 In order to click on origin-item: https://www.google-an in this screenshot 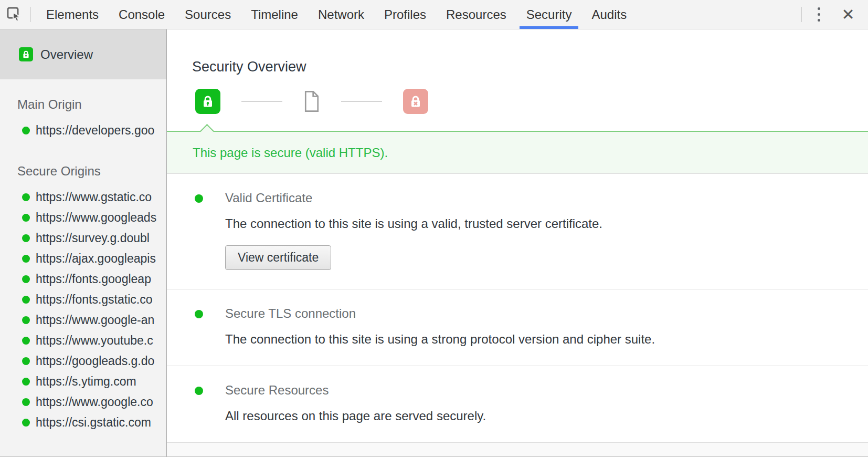, I will do `click(83, 320)`.